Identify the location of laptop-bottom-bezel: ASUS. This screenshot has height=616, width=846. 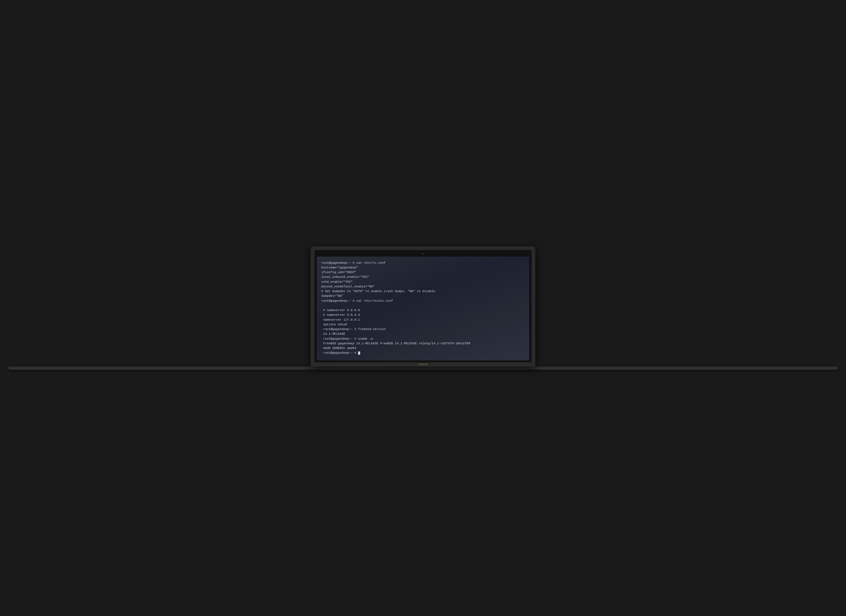
(423, 364).